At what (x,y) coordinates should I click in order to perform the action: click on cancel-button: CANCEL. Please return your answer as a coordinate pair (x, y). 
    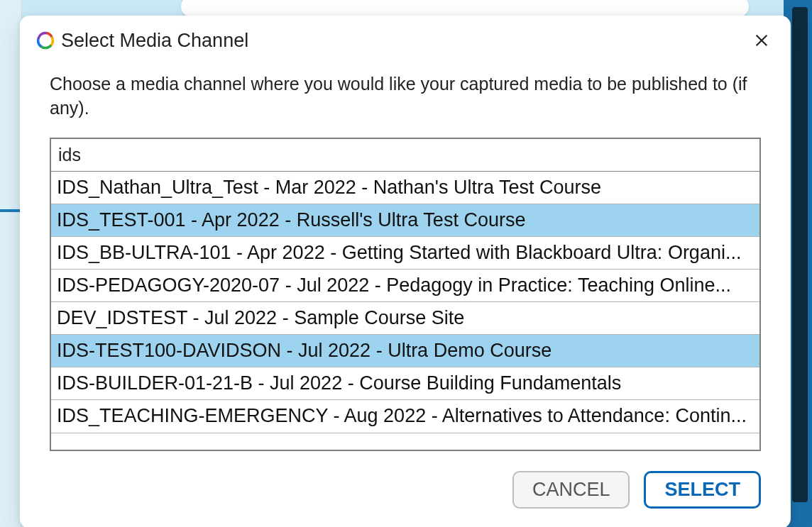
    Looking at the image, I should click on (571, 489).